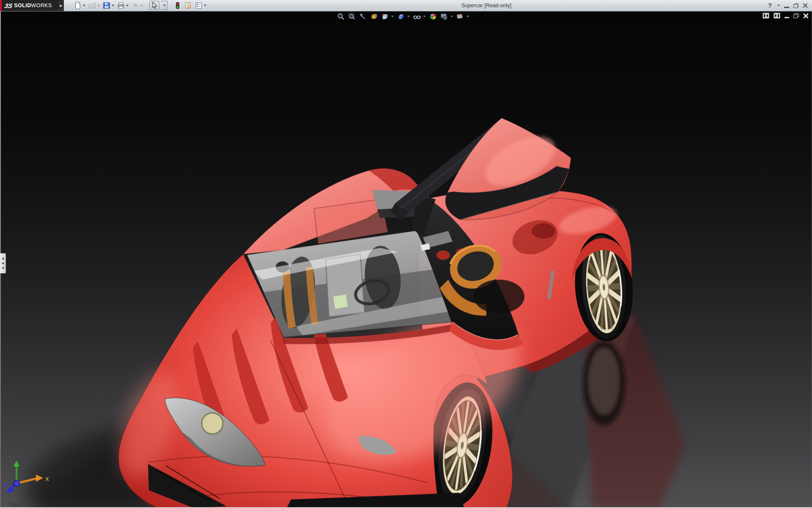 The width and height of the screenshot is (812, 508). Describe the element at coordinates (5, 485) in the screenshot. I see `triad-z-label: Z` at that location.